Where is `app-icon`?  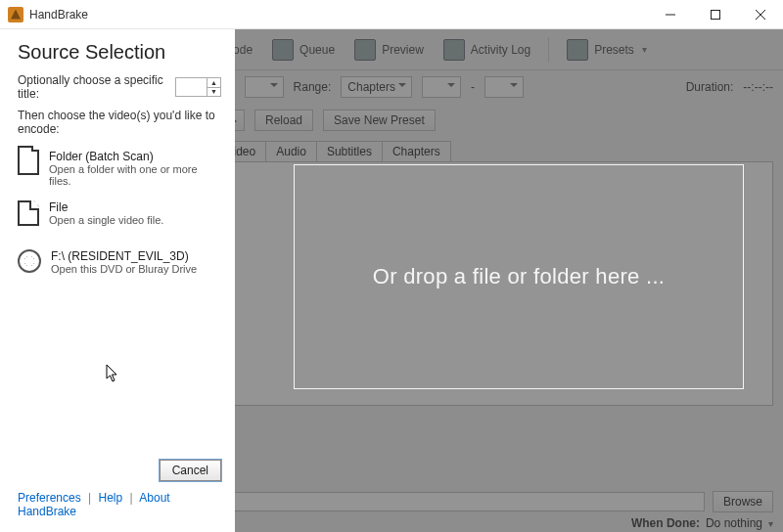
app-icon is located at coordinates (16, 15).